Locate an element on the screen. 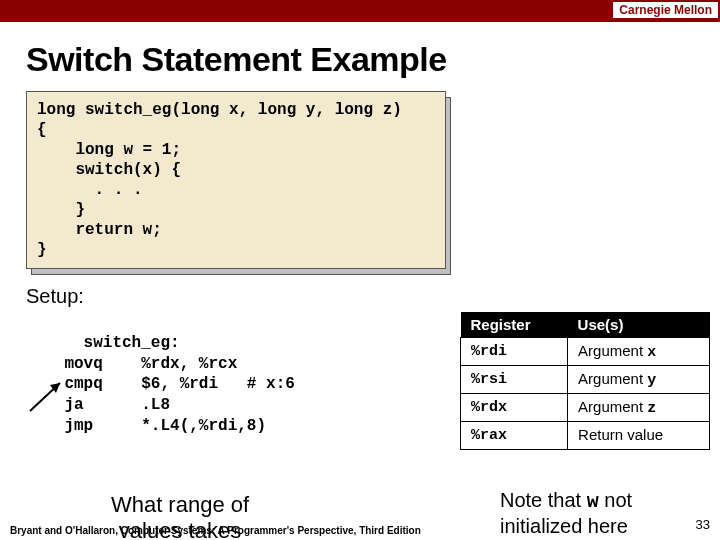 This screenshot has height=540, width=720. use-mono: y is located at coordinates (652, 380).